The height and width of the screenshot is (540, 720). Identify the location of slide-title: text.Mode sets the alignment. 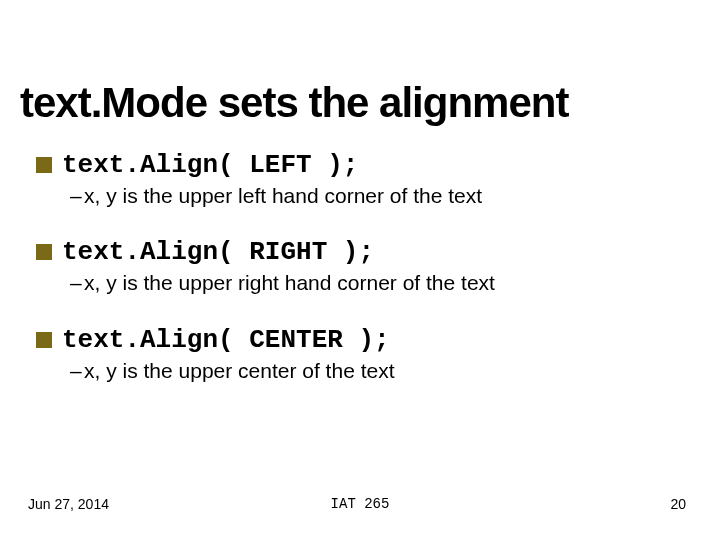
(294, 103).